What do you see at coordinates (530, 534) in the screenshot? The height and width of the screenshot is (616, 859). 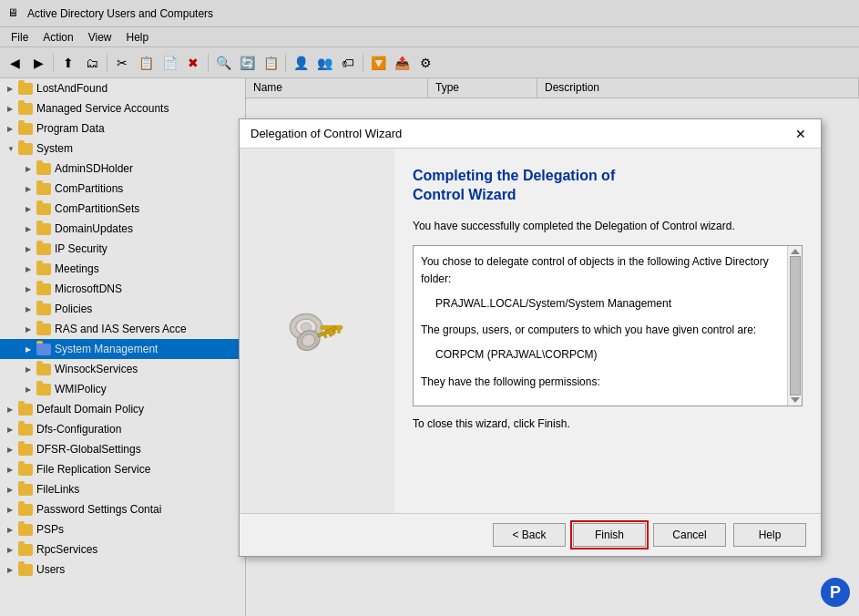 I see `dialog-footer: < Back Finish Cancel Help` at bounding box center [530, 534].